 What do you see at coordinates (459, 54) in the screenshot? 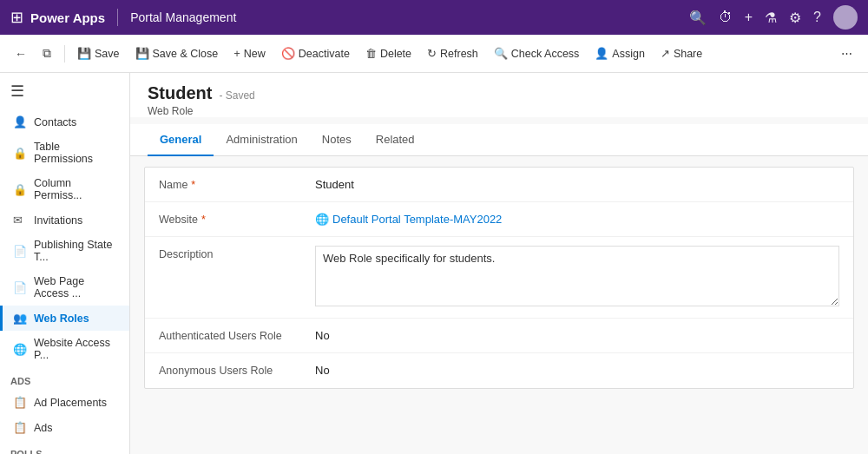
I see `refresh-label: Refresh` at bounding box center [459, 54].